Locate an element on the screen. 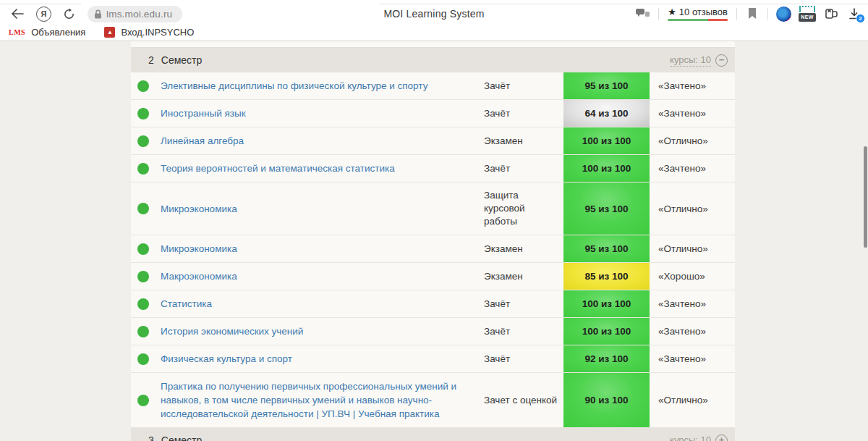 Image resolution: width=868 pixels, height=441 pixels. site-settings-icon is located at coordinates (643, 14).